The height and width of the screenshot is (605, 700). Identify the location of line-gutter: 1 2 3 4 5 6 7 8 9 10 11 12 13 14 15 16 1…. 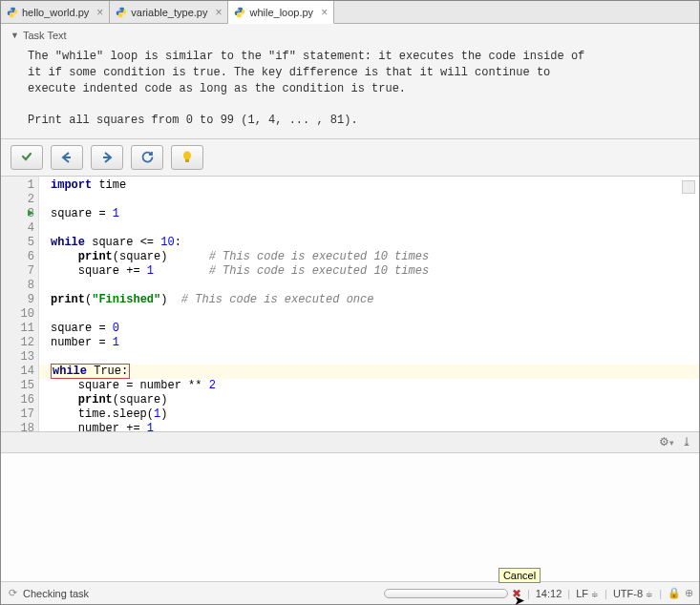
(20, 303).